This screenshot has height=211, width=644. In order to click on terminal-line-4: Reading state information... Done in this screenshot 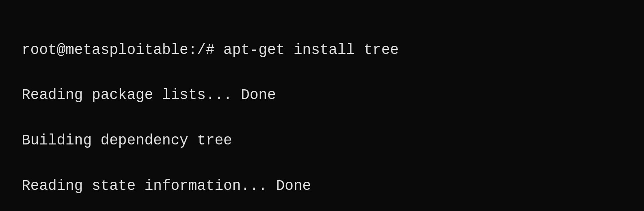, I will do `click(166, 186)`.